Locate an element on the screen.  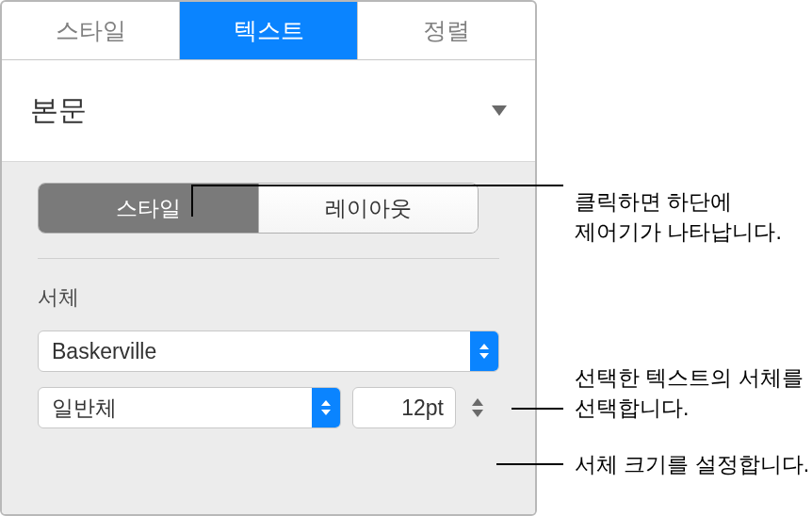
tab-text-label: 텍스트 is located at coordinates (269, 30).